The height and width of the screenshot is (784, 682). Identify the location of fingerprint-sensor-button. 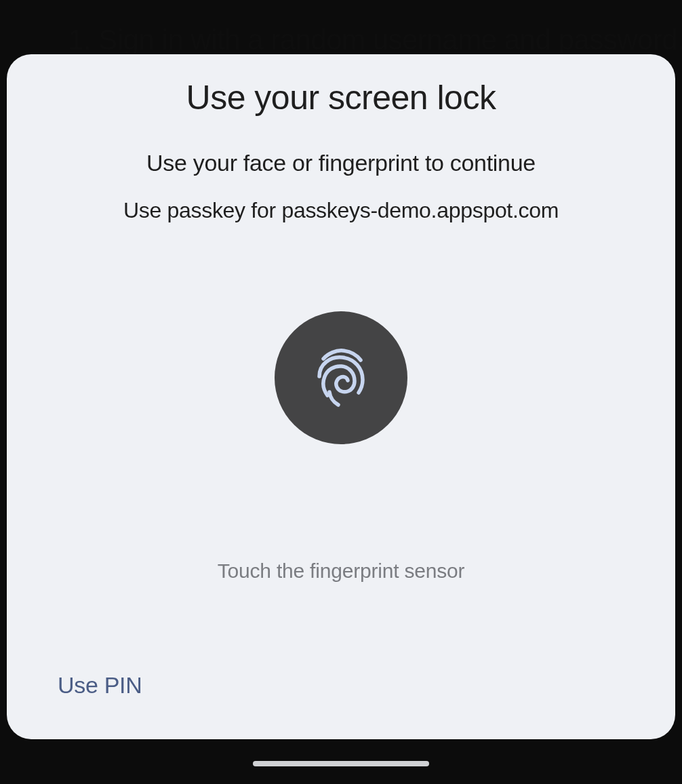
(341, 378).